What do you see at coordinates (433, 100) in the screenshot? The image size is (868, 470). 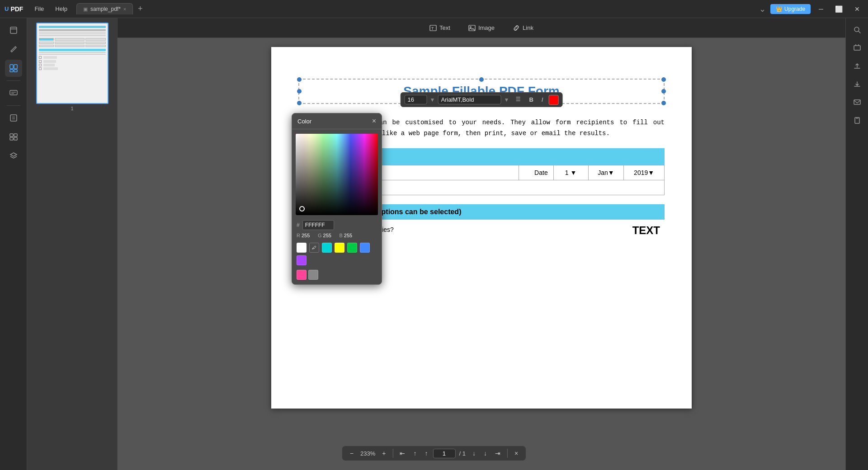 I see `font-size-dropdown-icon: ▼` at bounding box center [433, 100].